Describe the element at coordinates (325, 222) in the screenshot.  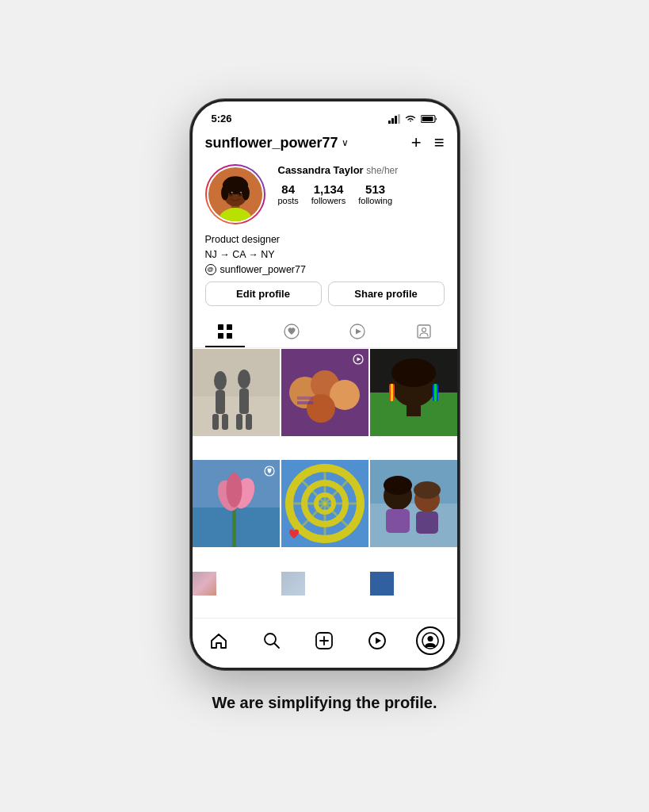
I see `profile-header: sunflower_power77 ∨ + ≡` at that location.